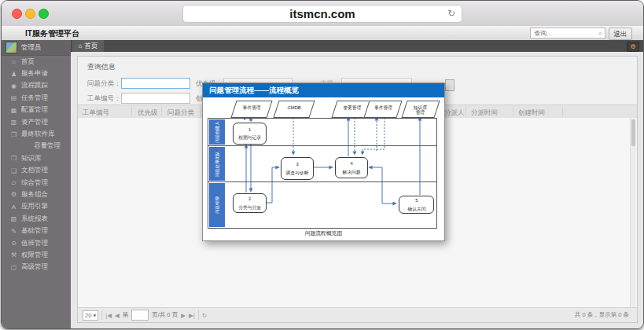 The width and height of the screenshot is (644, 330). What do you see at coordinates (36, 231) in the screenshot?
I see `sidebar-item-basic-management: ✎基础管理` at bounding box center [36, 231].